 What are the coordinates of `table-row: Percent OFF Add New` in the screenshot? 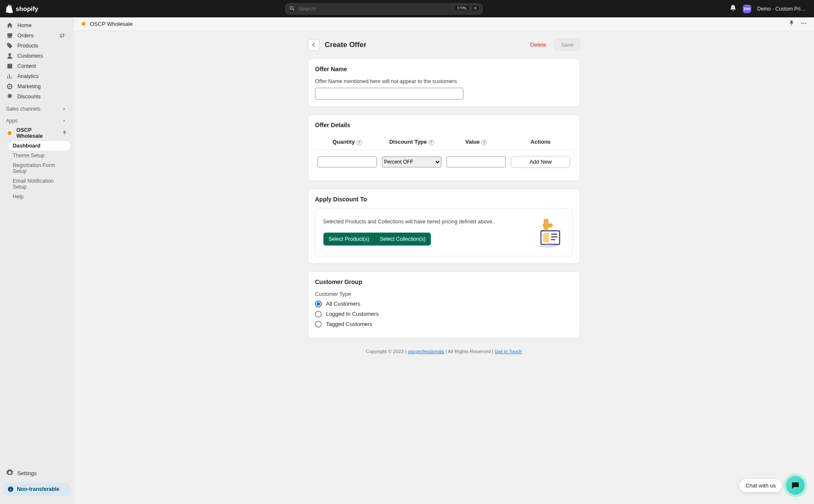 It's located at (444, 162).